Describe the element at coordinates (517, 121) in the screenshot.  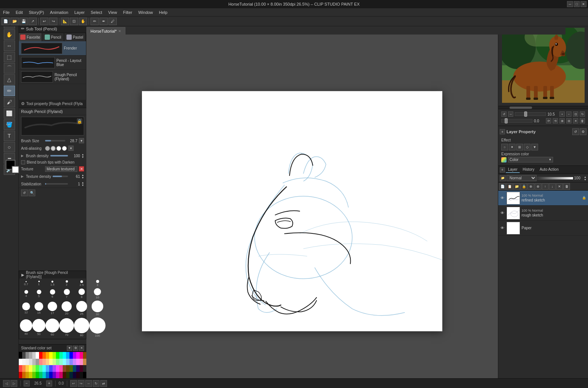
I see `nav-rotate-slider` at that location.